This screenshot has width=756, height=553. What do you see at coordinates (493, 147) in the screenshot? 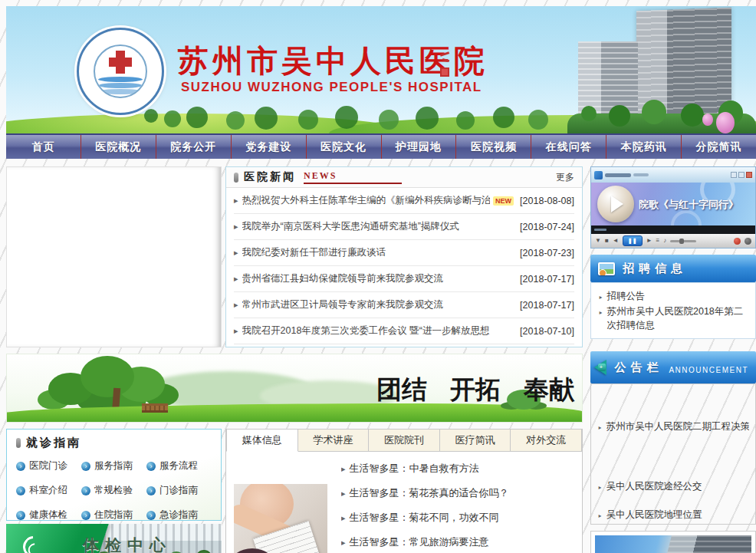
I see `nav-item-videos: 医院视频` at bounding box center [493, 147].